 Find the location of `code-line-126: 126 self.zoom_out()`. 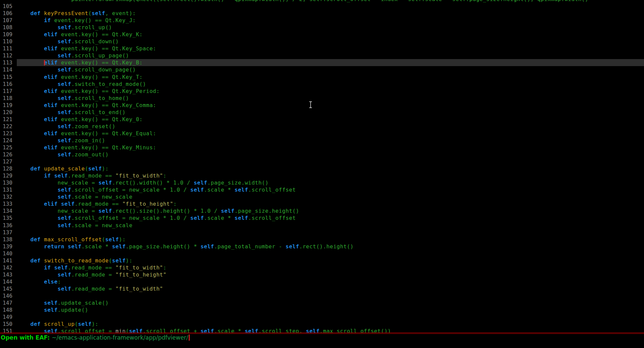

code-line-126: 126 self.zoom_out() is located at coordinates (322, 154).